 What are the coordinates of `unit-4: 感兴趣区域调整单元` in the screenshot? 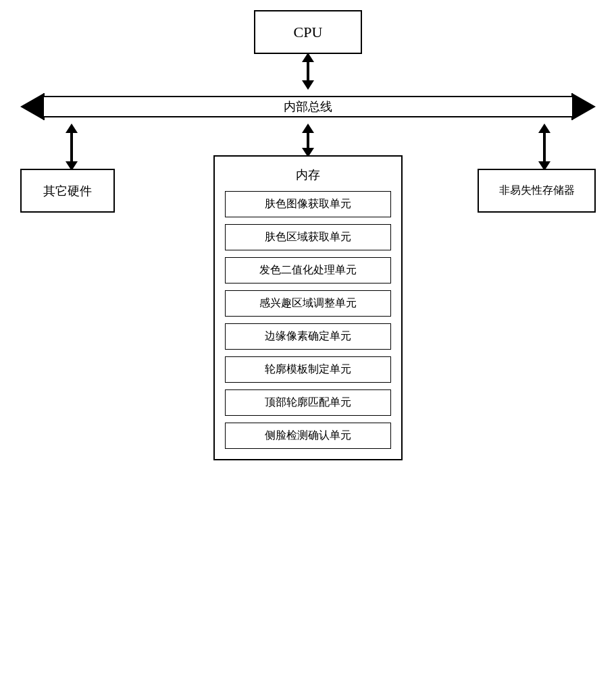 It's located at (308, 304).